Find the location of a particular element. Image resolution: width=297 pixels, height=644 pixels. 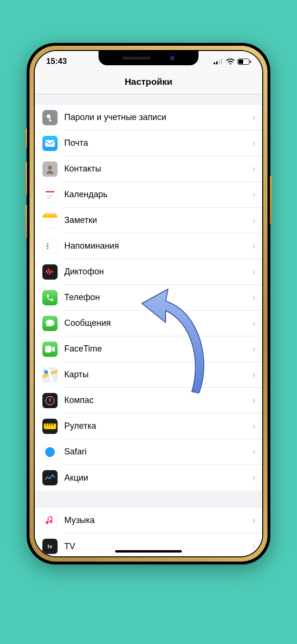

row-compass: Компас › is located at coordinates (148, 401).